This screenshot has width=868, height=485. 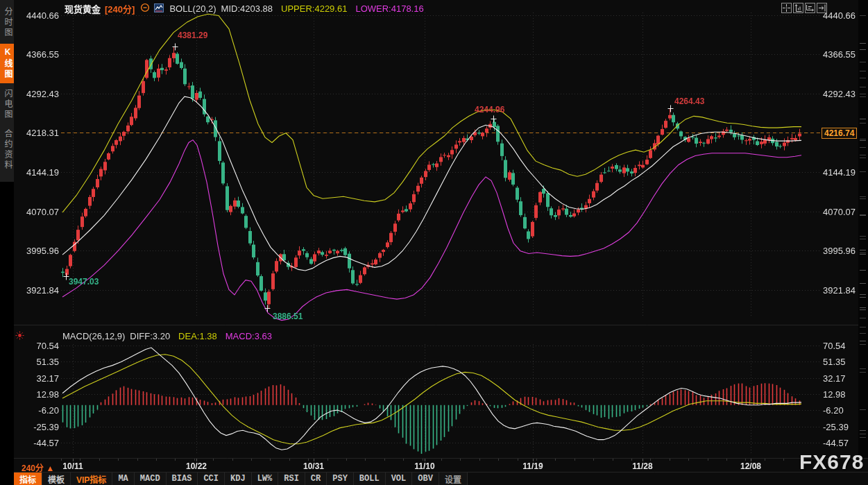 I want to click on chart-tool-icons, so click(x=804, y=8).